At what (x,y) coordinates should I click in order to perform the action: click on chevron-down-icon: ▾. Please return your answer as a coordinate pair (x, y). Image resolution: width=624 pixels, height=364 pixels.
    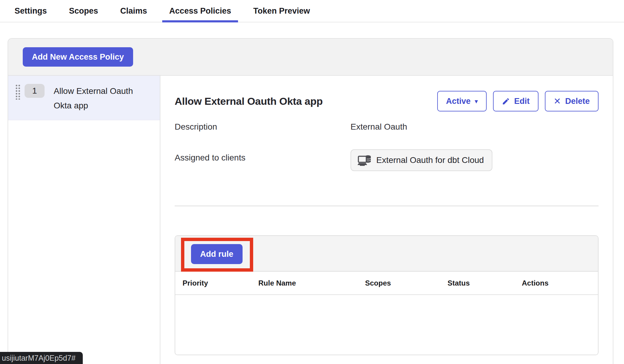
    Looking at the image, I should click on (476, 101).